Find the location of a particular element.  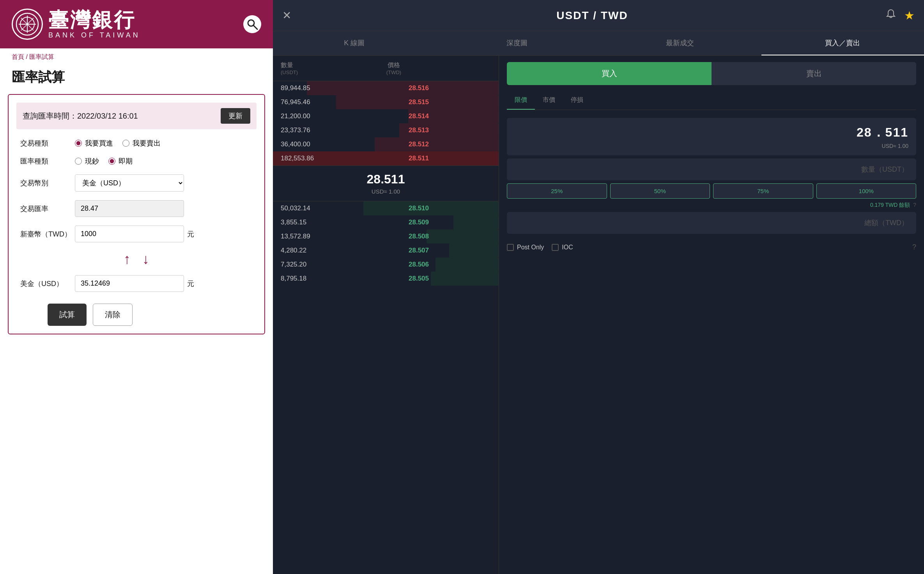

table-row: 76,945.46 28.515 is located at coordinates (386, 102).